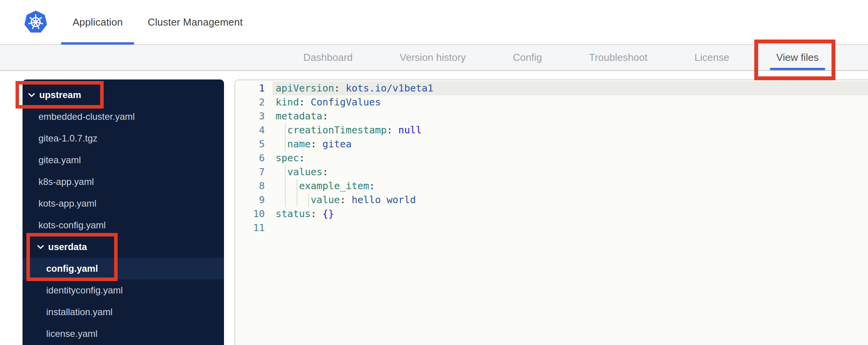 Image resolution: width=868 pixels, height=345 pixels. Describe the element at coordinates (123, 334) in the screenshot. I see `tree-file-license-yaml: license.yaml` at that location.